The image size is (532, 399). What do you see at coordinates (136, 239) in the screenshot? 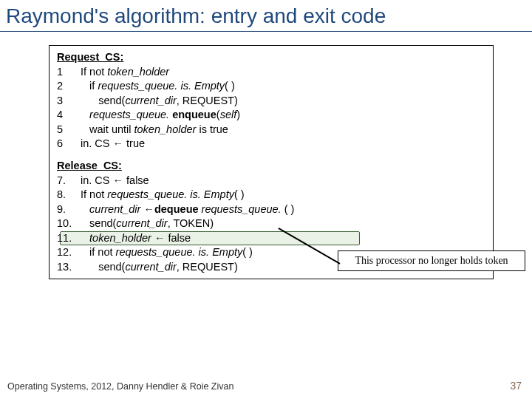
I see `line-code: token_holder ← false` at bounding box center [136, 239].